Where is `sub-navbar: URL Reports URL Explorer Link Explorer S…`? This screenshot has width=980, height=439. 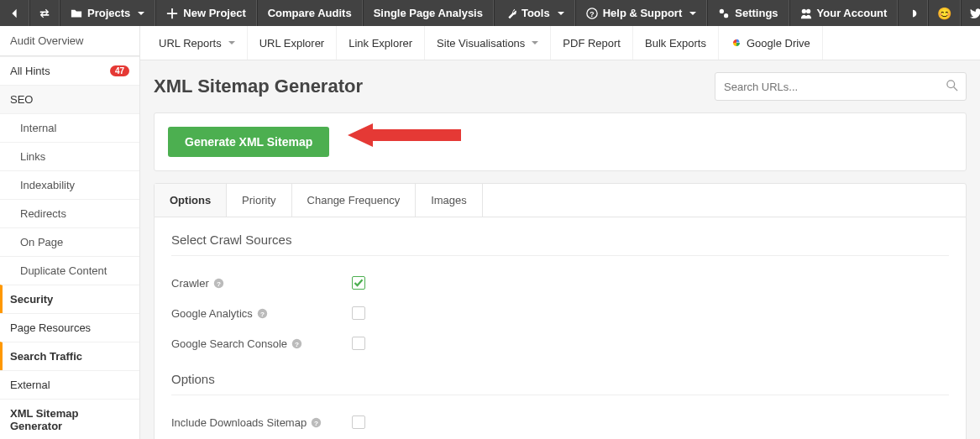
sub-navbar: URL Reports URL Explorer Link Explorer S… is located at coordinates (560, 44).